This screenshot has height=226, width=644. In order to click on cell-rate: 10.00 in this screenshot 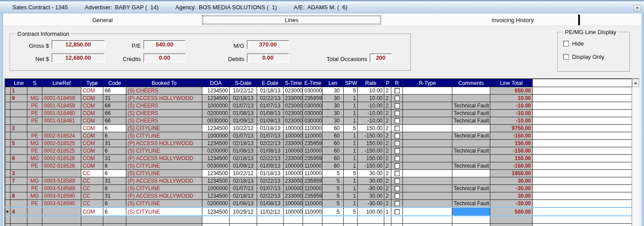, I will do `click(371, 91)`.